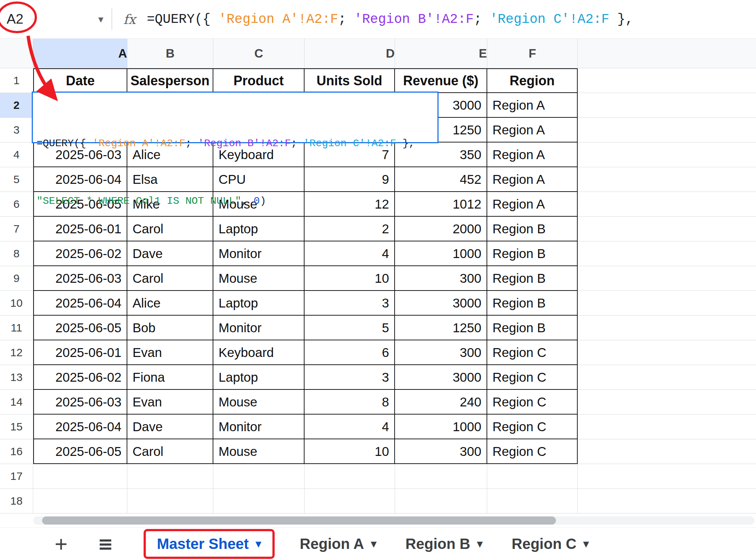 The width and height of the screenshot is (756, 560). I want to click on row-number-9: 9, so click(17, 278).